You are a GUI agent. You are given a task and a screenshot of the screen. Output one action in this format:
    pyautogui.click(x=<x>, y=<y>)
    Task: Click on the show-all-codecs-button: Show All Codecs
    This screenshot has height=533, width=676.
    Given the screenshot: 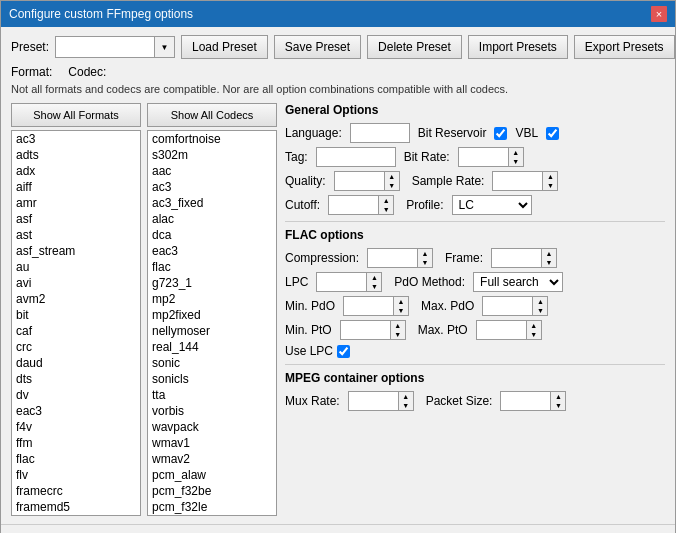 What is the action you would take?
    pyautogui.click(x=212, y=115)
    